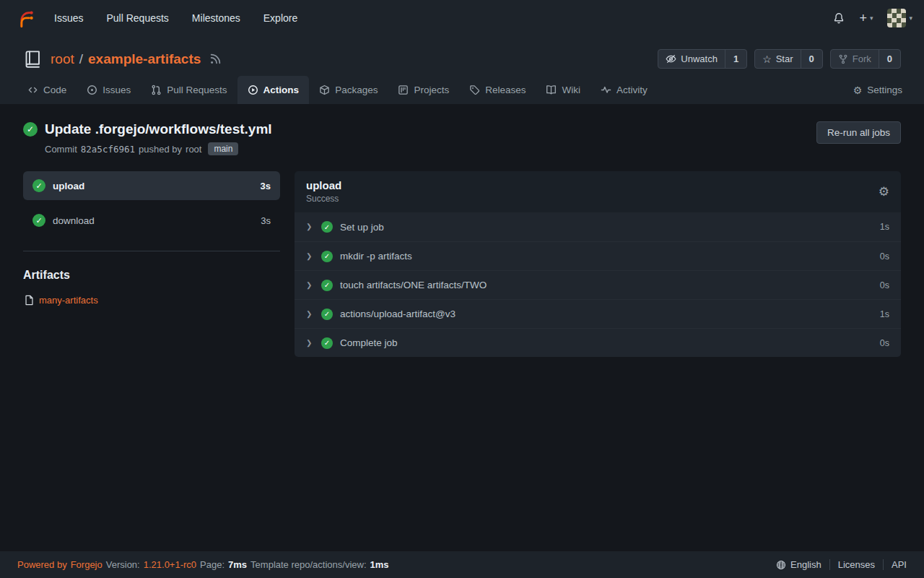 The image size is (924, 578). What do you see at coordinates (170, 565) in the screenshot?
I see `version-link: 1.21.0+1-rc0` at bounding box center [170, 565].